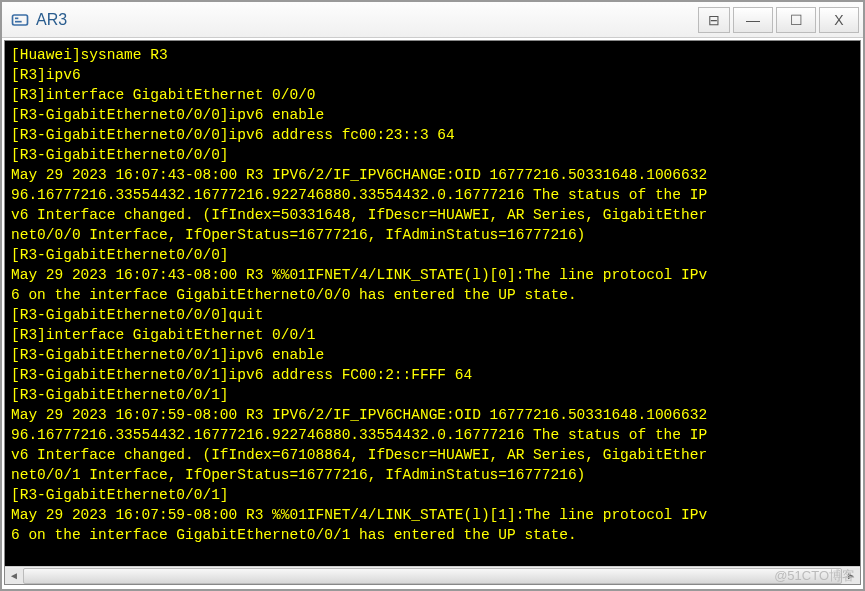  I want to click on scroll-left-arrow: ◄, so click(14, 576).